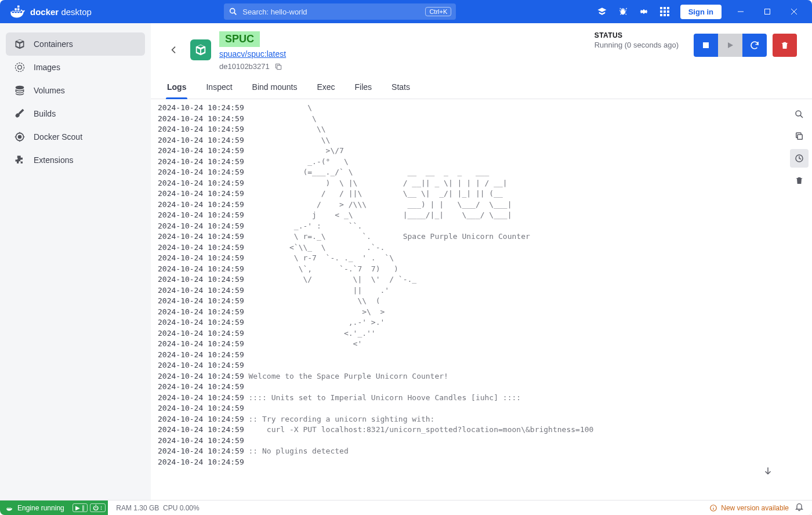 The image size is (812, 515). I want to click on sidebar-item-images: Images, so click(75, 67).